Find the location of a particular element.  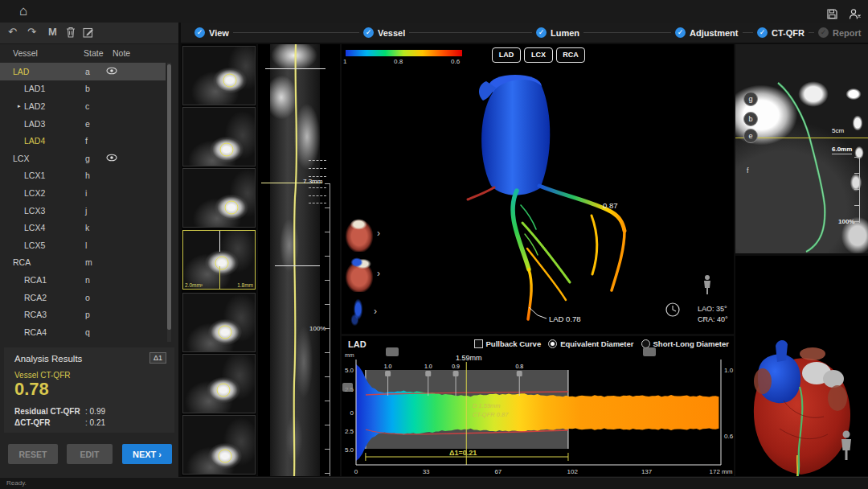

vessel-row-lad3: LAD3e is located at coordinates (83, 124).